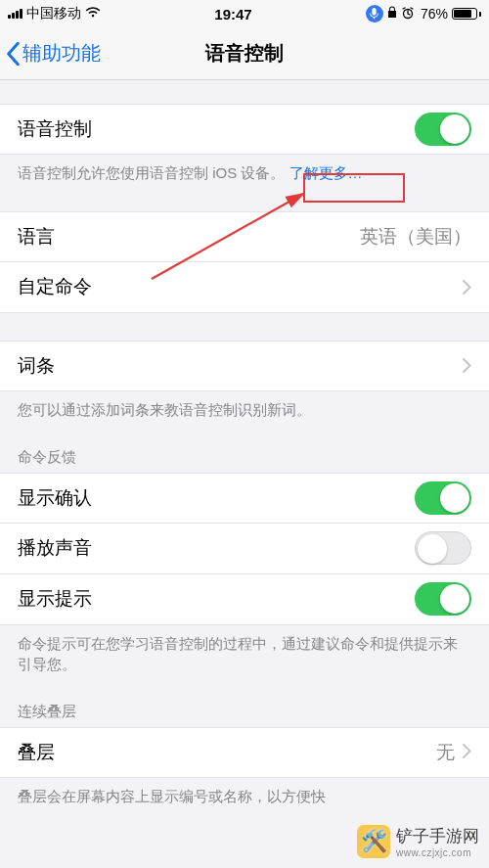 The image size is (489, 868). I want to click on watermark-url: www.czjxjc.com, so click(438, 853).